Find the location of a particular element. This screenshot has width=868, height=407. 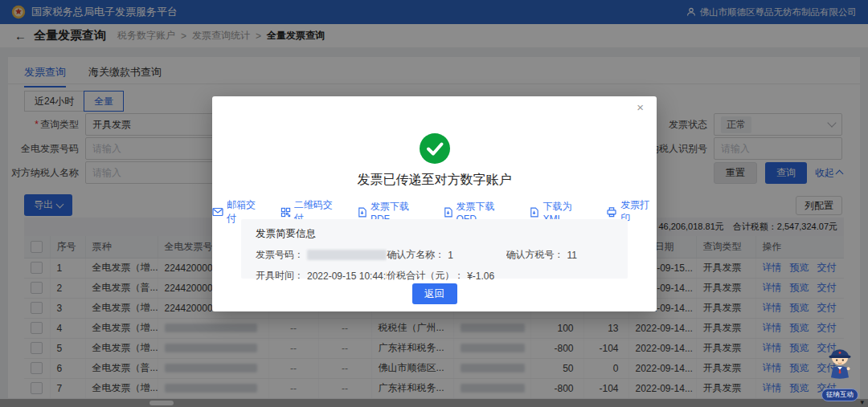

confirm-party-name-field: 确认方名称：1 is located at coordinates (446, 255).